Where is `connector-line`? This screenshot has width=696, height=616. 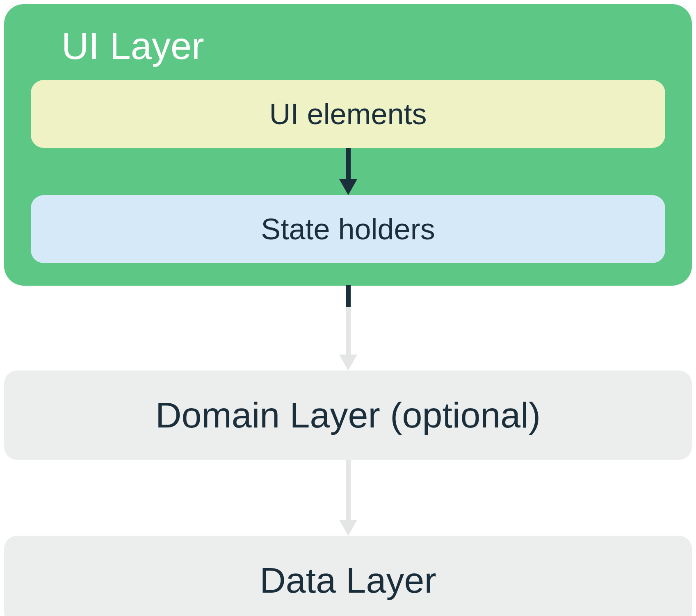
connector-line is located at coordinates (348, 296).